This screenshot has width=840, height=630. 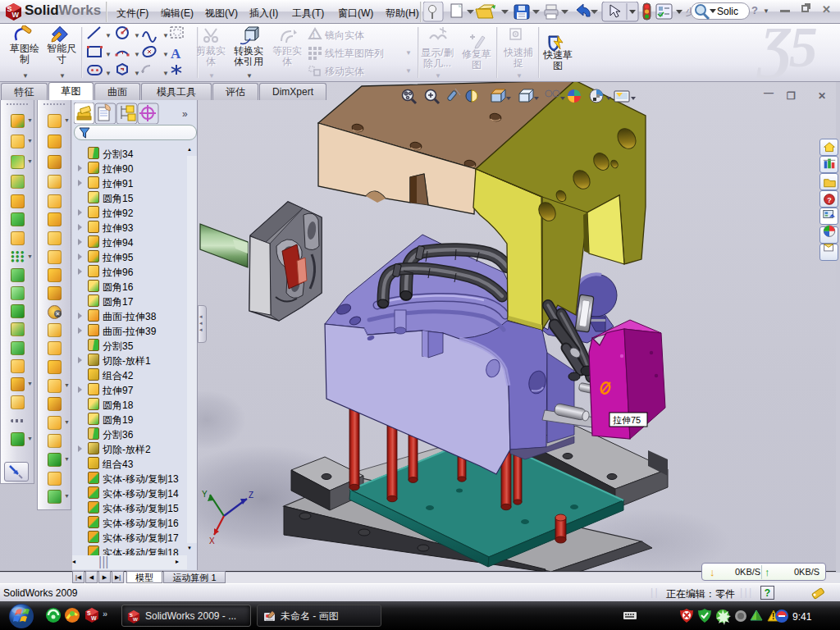 I want to click on svg-text: X, so click(x=212, y=541).